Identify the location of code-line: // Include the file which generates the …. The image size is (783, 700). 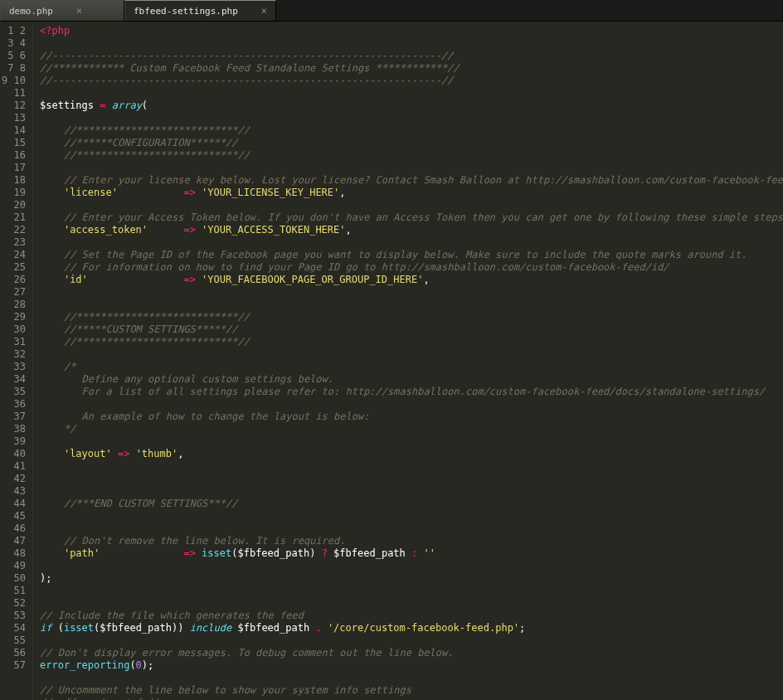
(411, 615).